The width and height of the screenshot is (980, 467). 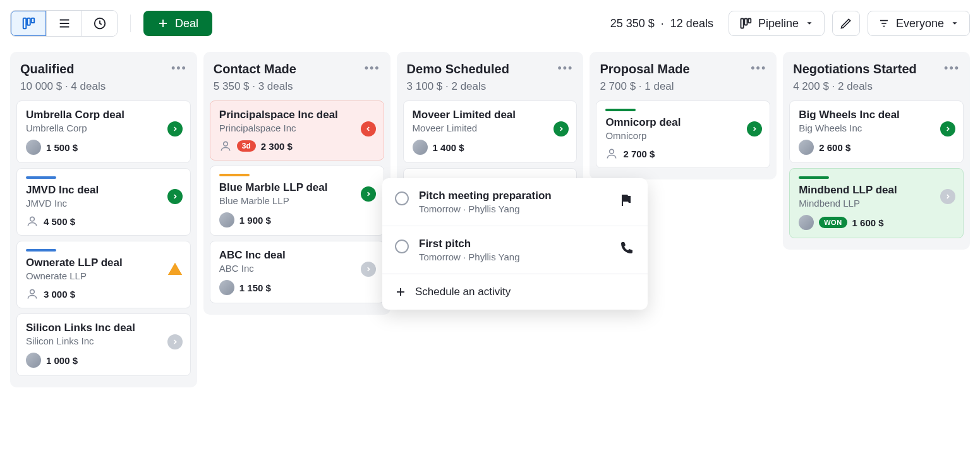 I want to click on deal-title: Blue Marble LLP deal, so click(x=297, y=188).